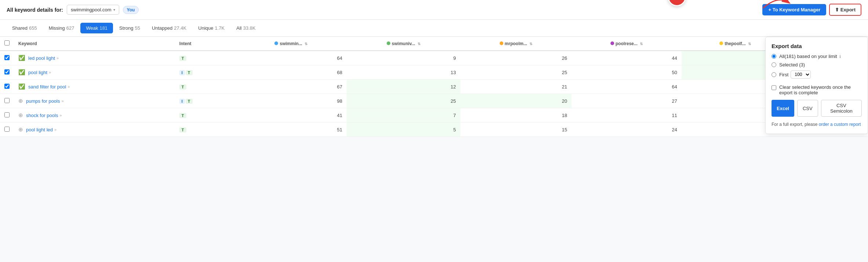  What do you see at coordinates (7, 43) in the screenshot?
I see `select-all-checkbox` at bounding box center [7, 43].